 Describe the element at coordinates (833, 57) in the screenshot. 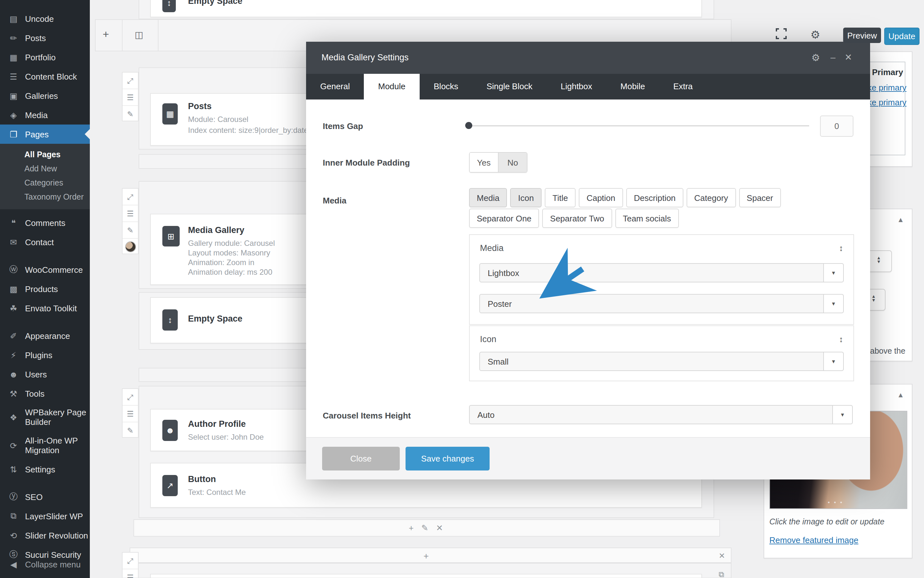

I see `minimize-icon: –` at that location.